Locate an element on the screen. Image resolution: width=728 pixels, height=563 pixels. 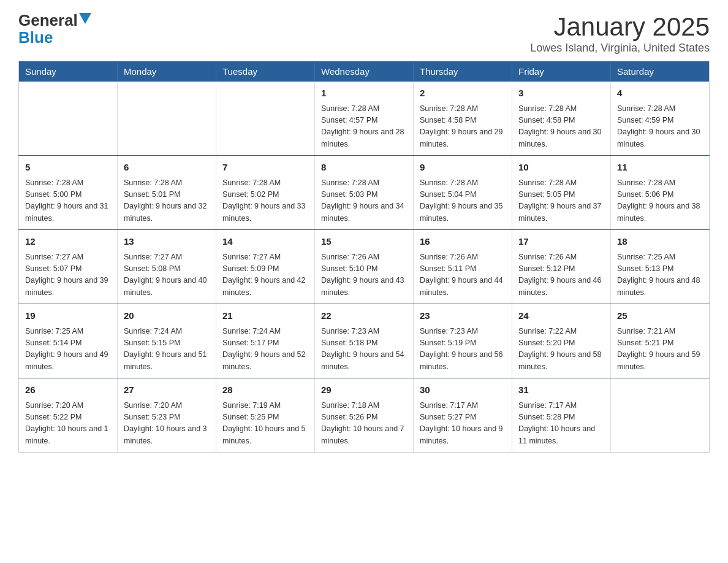
day-info: Sunrise: 7:26 AMSunset: 5:11 PMDaylight:… is located at coordinates (463, 275).